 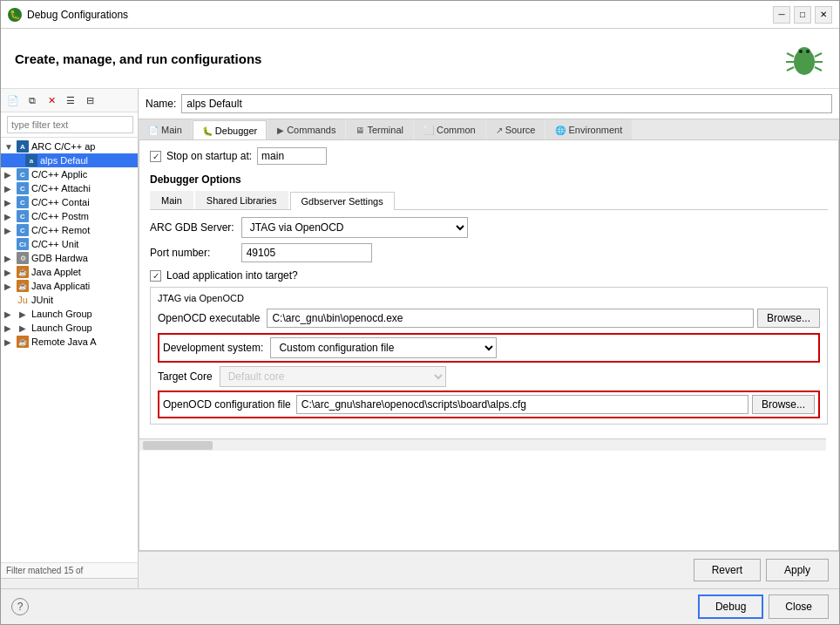 I want to click on tree-item-label: C/C++ Remot, so click(x=61, y=230).